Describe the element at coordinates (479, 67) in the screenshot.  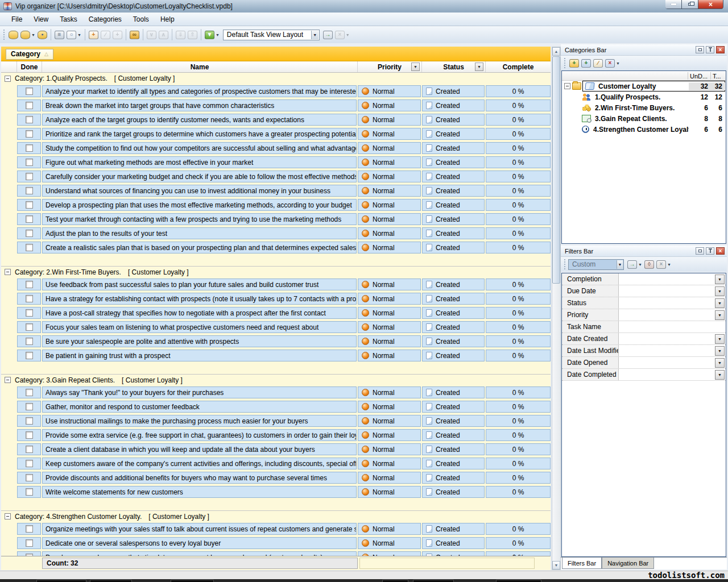
I see `status-filter-button: ▼` at that location.